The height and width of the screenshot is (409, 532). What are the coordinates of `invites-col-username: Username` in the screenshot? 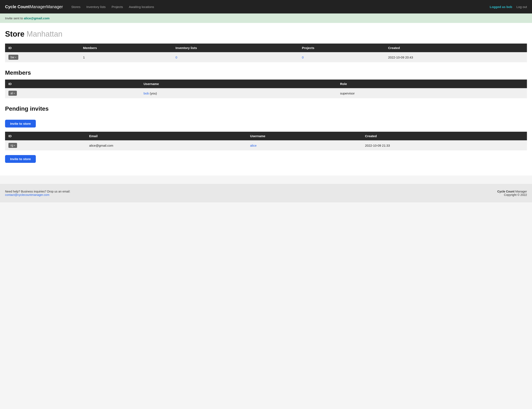 It's located at (304, 136).